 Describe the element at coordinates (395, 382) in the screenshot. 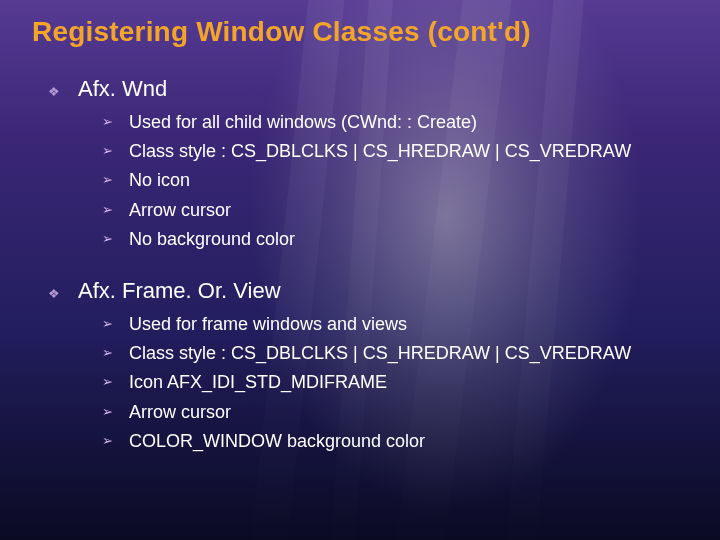

I see `list-item: ➢Icon AFX_IDI_STD_MDIFRAME` at that location.